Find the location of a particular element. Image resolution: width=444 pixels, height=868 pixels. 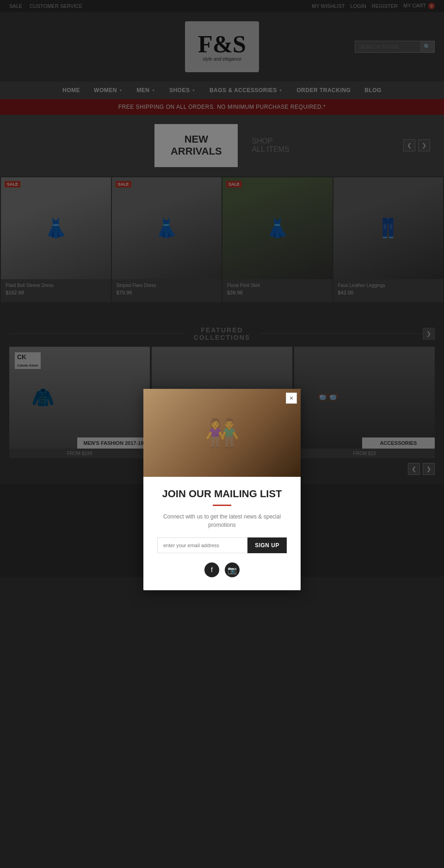

modal-body: JOIN OUR MAILING LIST Connect with us to… is located at coordinates (222, 533).